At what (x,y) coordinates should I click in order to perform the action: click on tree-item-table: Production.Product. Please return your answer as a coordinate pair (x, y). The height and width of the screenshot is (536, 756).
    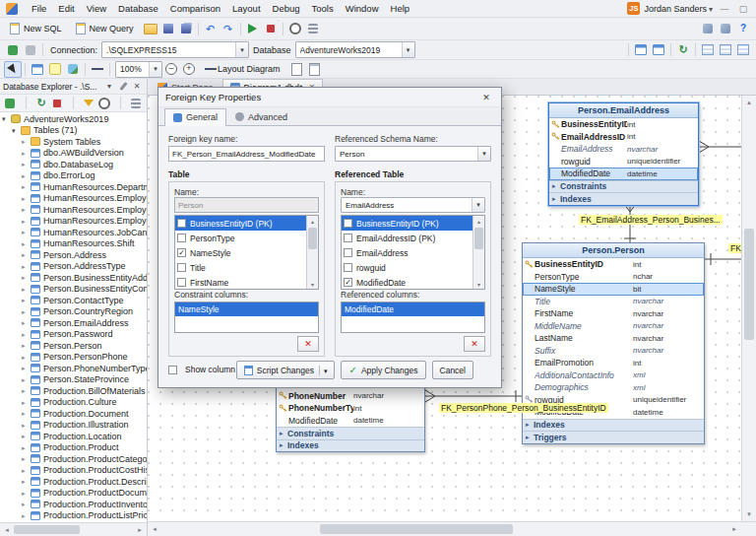
    Looking at the image, I should click on (73, 448).